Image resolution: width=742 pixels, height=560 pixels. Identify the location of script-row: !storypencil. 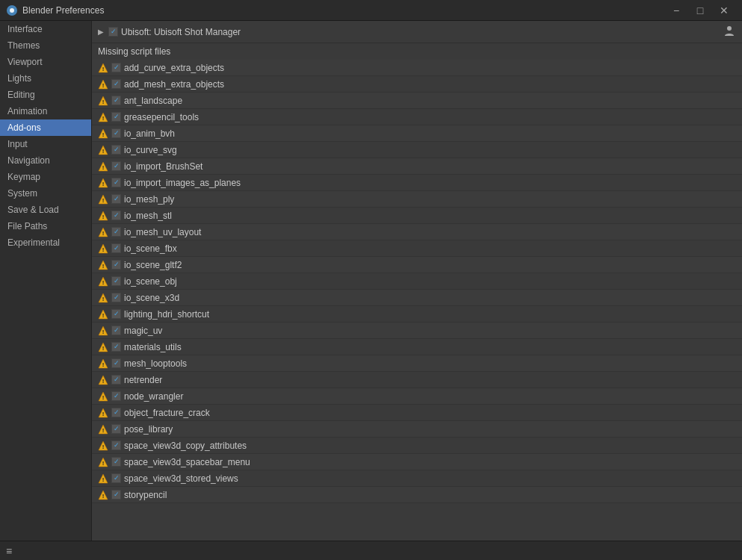
(417, 495).